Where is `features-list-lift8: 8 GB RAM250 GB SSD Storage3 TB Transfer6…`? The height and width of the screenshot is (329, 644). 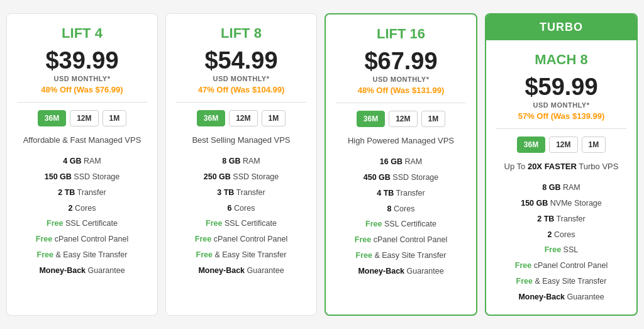
features-list-lift8: 8 GB RAM250 GB SSD Storage3 TB Transfer6… is located at coordinates (242, 216).